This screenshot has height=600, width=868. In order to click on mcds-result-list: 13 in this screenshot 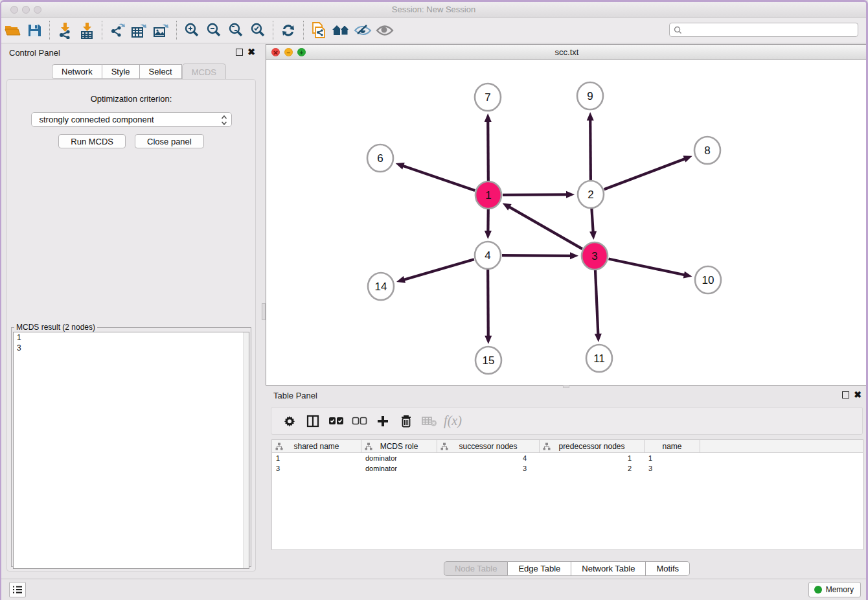, I will do `click(131, 450)`.